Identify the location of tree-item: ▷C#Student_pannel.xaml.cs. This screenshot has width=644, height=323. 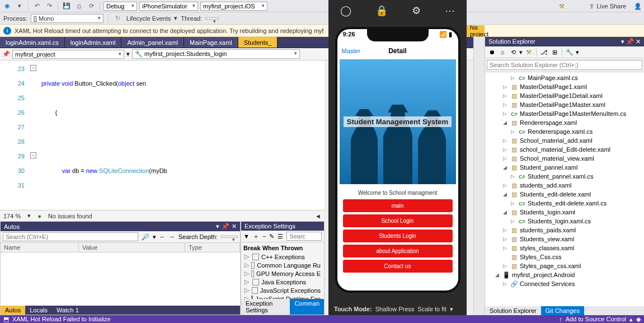
(565, 176).